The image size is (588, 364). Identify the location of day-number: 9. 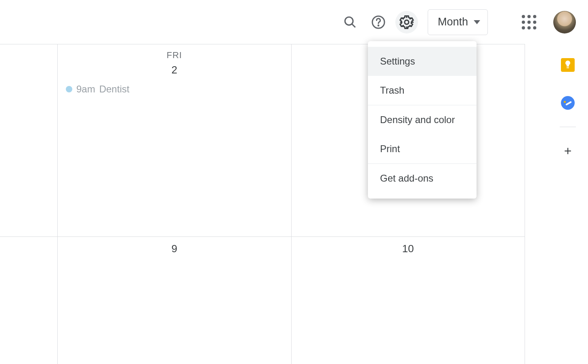
(174, 249).